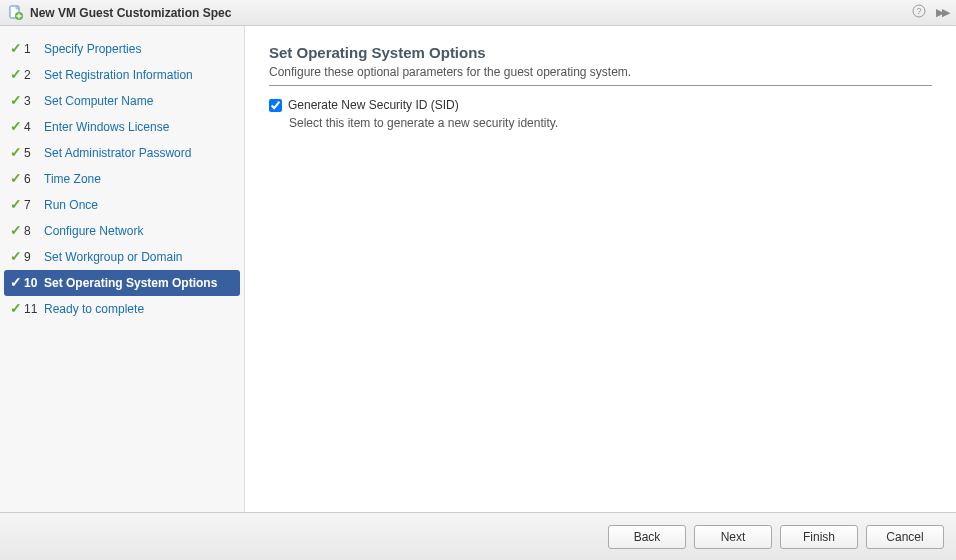 This screenshot has height=560, width=956. What do you see at coordinates (374, 105) in the screenshot?
I see `generate-sid-label: Generate New Security ID (SID)` at bounding box center [374, 105].